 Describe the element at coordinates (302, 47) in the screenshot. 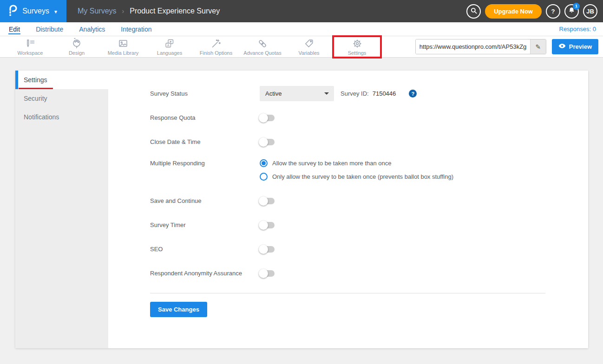

I see `edit-toolbar: Workspace Design Media Library ★ A Langu…` at that location.